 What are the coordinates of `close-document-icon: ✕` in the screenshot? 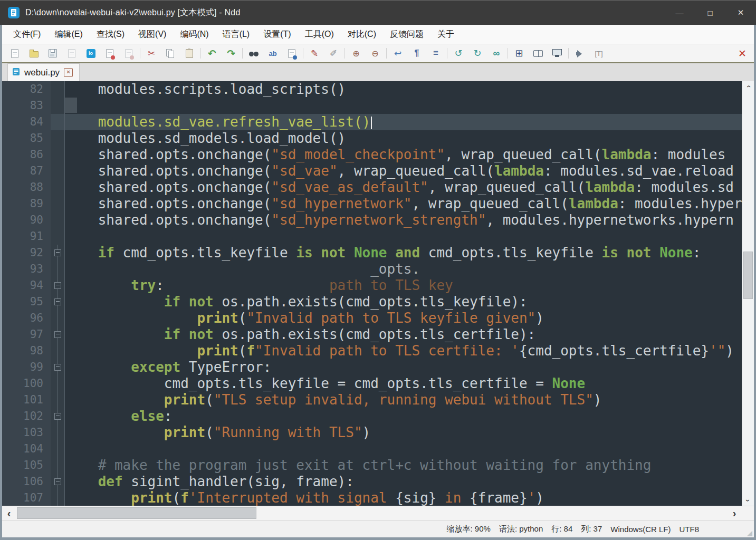 It's located at (742, 54).